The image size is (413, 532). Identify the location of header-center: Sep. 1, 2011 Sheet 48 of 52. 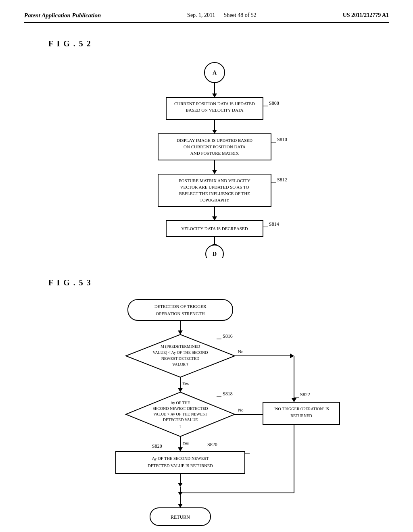
(222, 15).